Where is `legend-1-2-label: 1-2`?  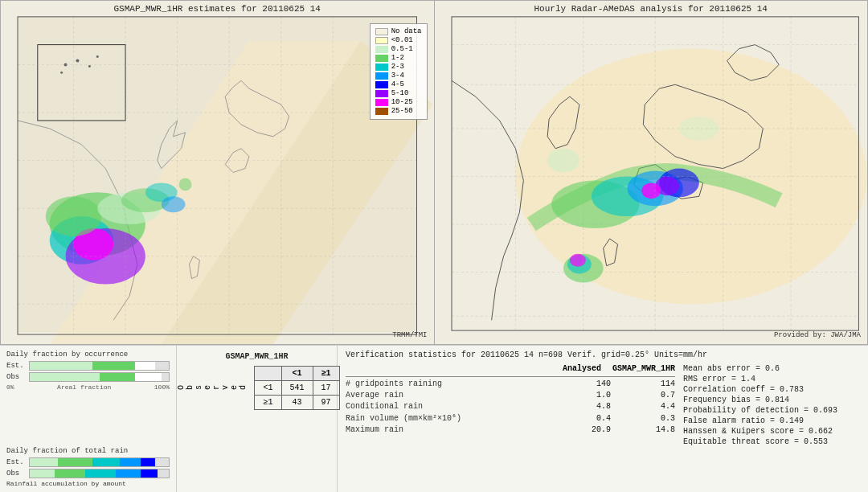 legend-1-2-label: 1-2 is located at coordinates (398, 58).